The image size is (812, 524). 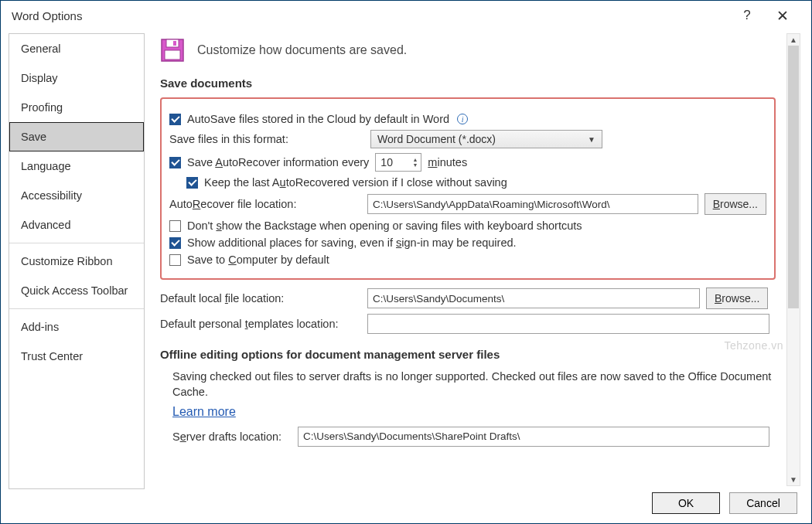 I want to click on help-button: ?, so click(x=747, y=15).